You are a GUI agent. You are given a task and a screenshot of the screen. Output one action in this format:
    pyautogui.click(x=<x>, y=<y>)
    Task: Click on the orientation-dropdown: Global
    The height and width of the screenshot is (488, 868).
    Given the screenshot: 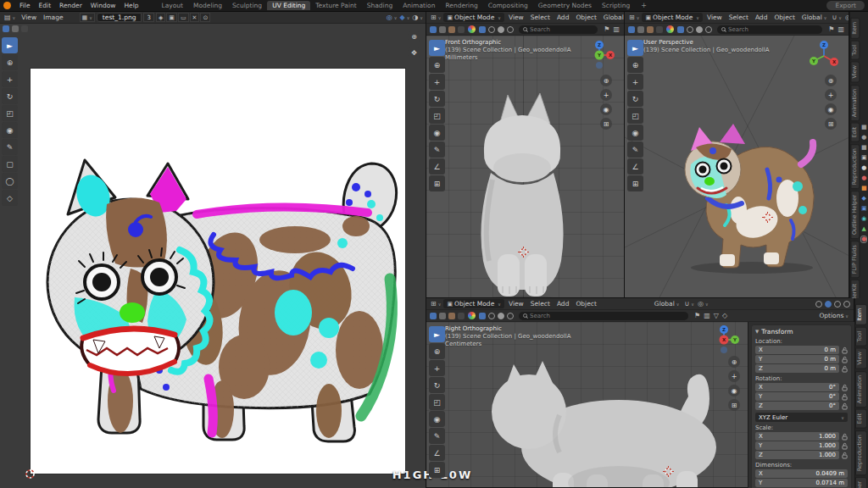 What is the action you would take?
    pyautogui.click(x=815, y=17)
    